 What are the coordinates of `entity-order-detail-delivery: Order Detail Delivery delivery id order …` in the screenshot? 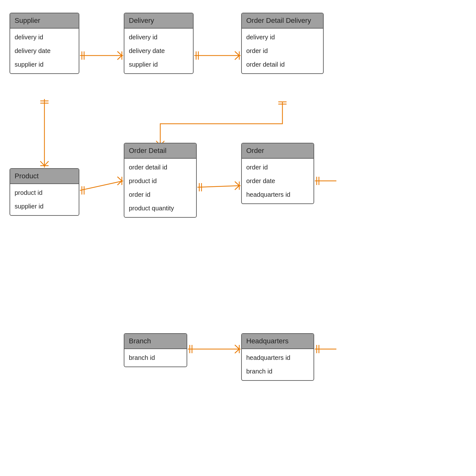 It's located at (282, 43).